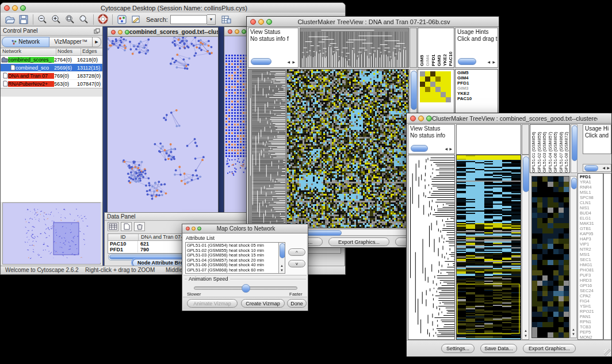 This screenshot has height=364, width=612. Describe the element at coordinates (591, 312) in the screenshot. I see `gene-label: RPO21` at that location.